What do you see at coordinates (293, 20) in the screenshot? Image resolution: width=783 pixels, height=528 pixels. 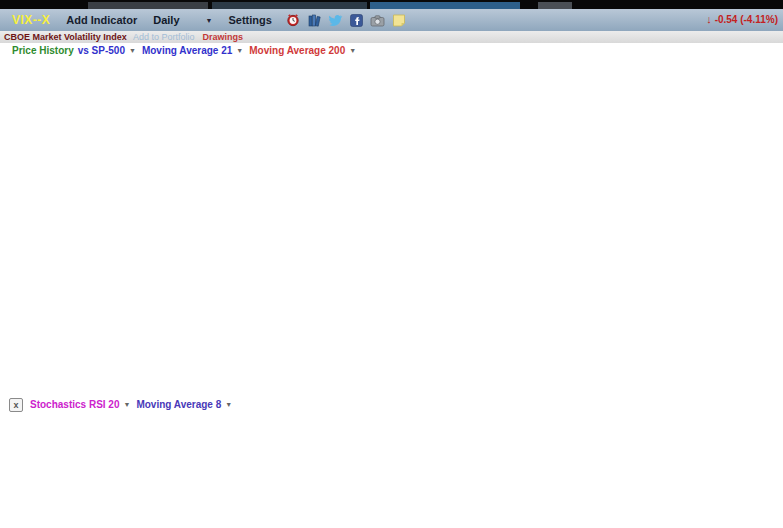 I see `alarm-clock-icon` at bounding box center [293, 20].